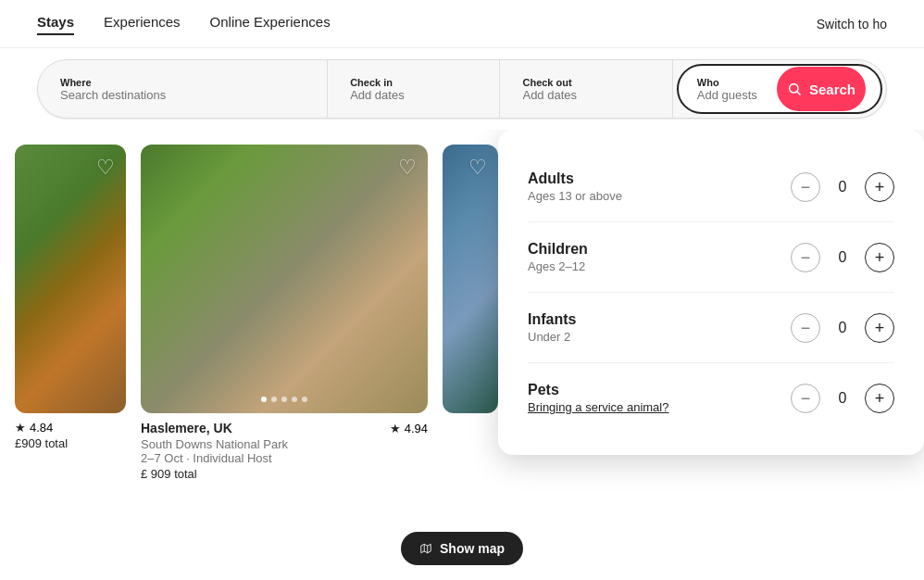 This screenshot has width=924, height=580. Describe the element at coordinates (843, 258) in the screenshot. I see `children-count: 0` at that location.